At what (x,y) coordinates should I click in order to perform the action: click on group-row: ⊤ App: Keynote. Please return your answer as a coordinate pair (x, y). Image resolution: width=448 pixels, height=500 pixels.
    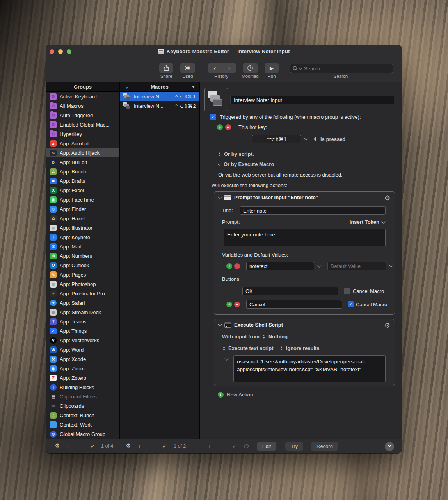
    Looking at the image, I should click on (83, 237).